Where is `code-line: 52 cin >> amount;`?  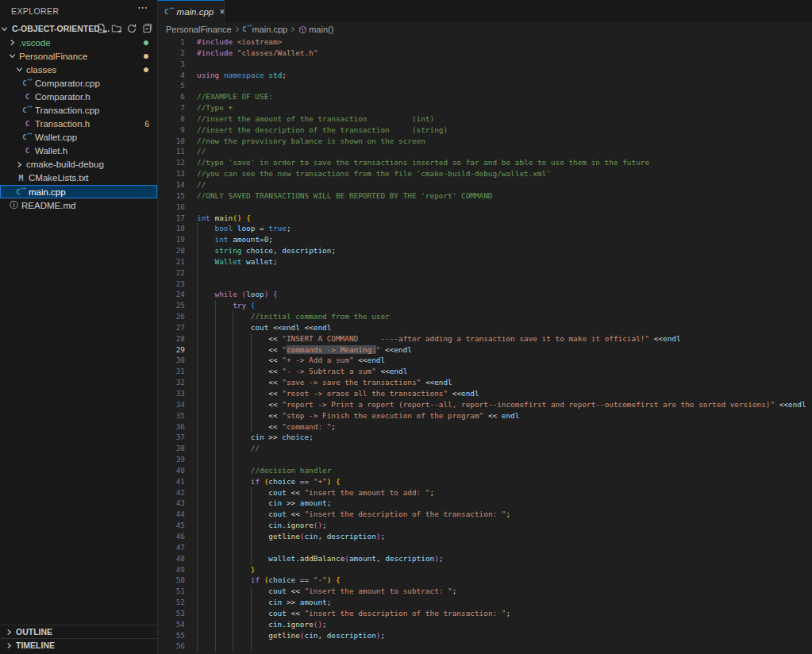 code-line: 52 cin >> amount; is located at coordinates (485, 602).